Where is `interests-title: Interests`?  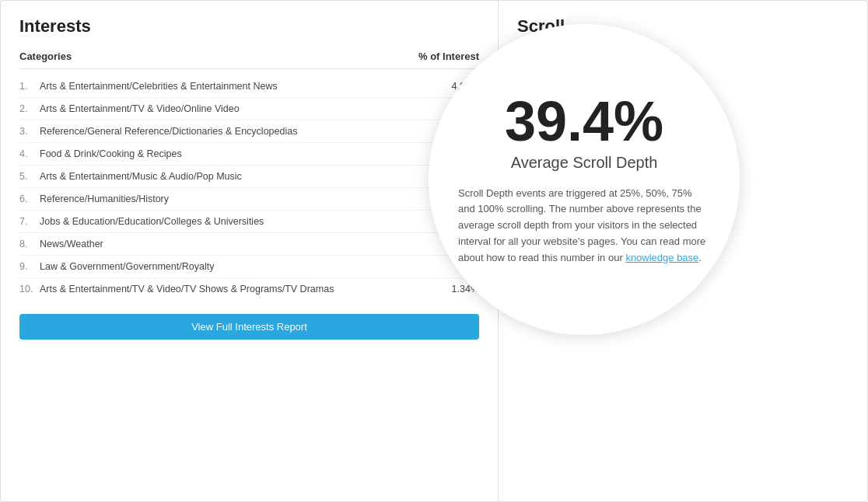
interests-title: Interests is located at coordinates (249, 26).